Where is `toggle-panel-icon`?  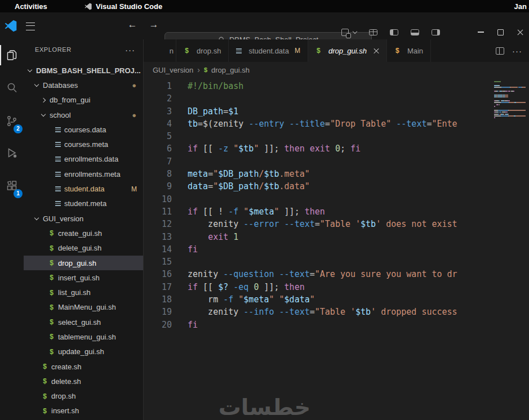
toggle-panel-icon is located at coordinates (415, 33).